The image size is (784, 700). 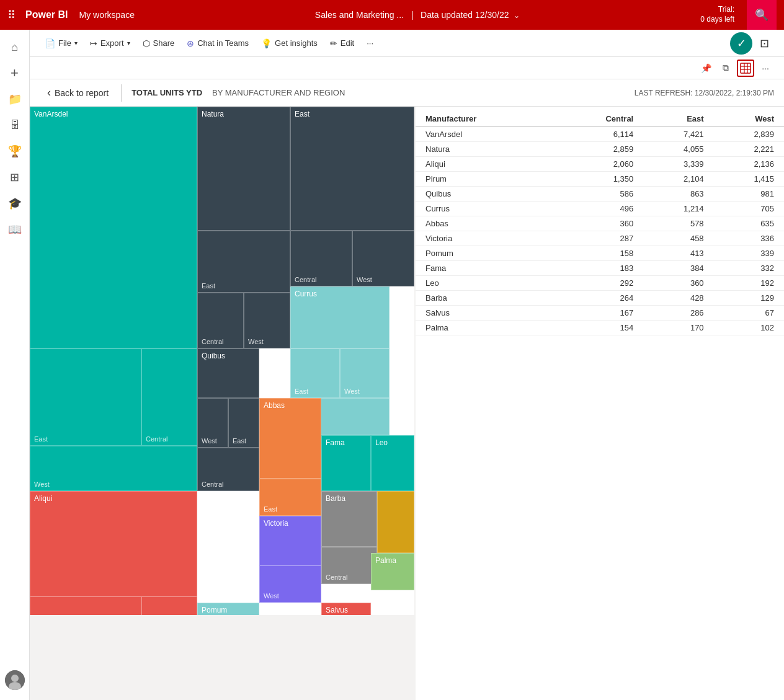 I want to click on pin-icon-button: 📌, so click(x=706, y=68).